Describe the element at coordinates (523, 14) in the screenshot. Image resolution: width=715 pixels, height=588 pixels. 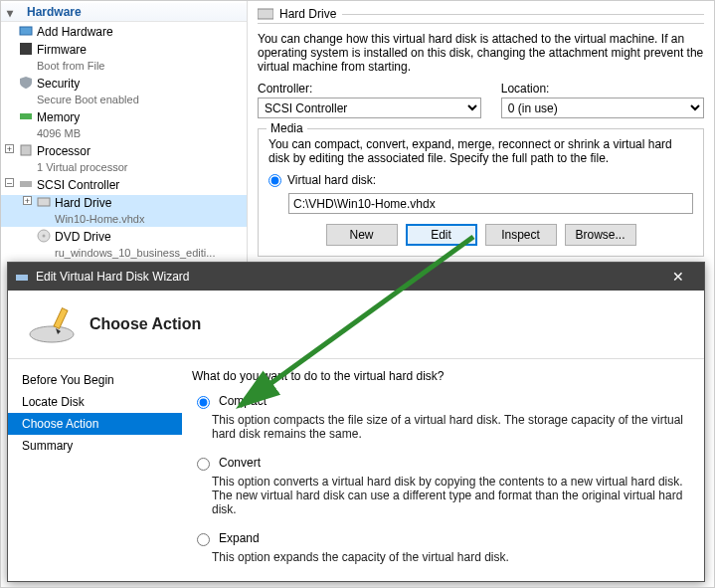
I see `divider` at that location.